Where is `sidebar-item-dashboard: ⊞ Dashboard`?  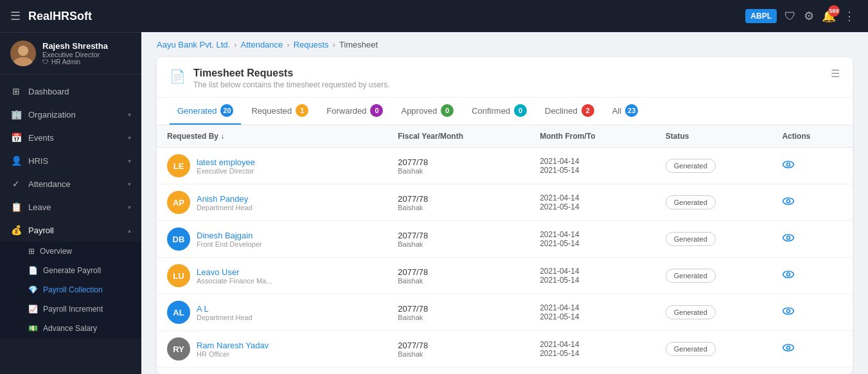
sidebar-item-dashboard: ⊞ Dashboard is located at coordinates (71, 91).